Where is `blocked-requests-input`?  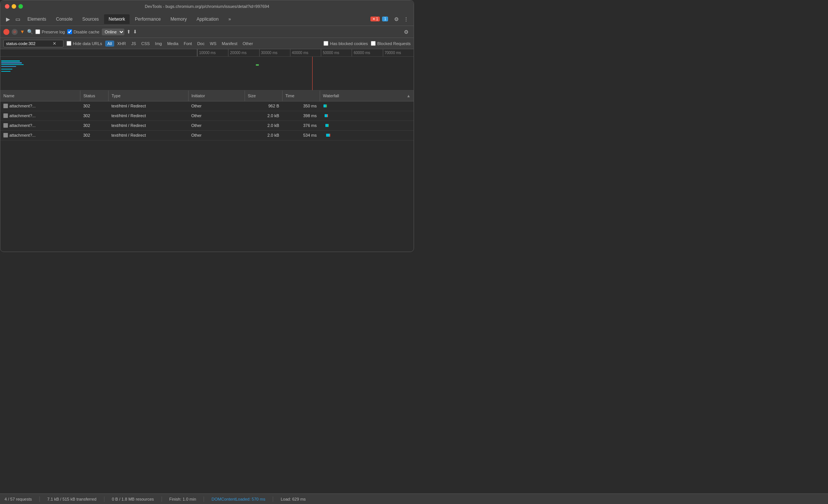
blocked-requests-input is located at coordinates (373, 44).